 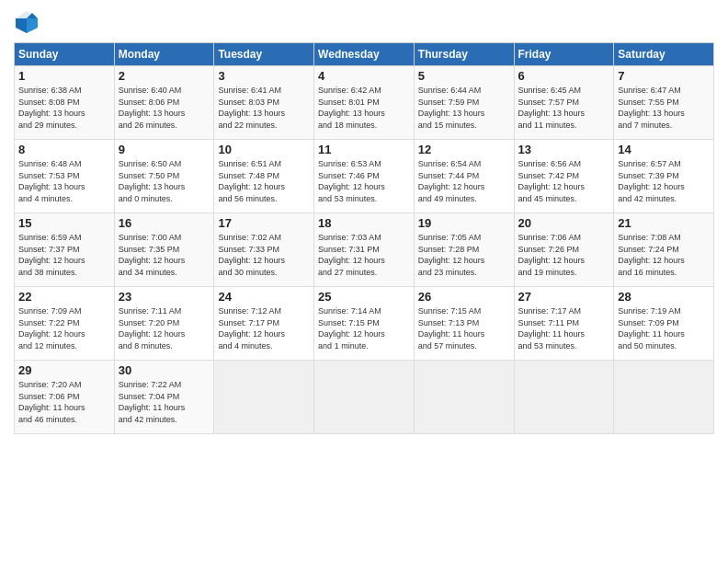 I want to click on week-row-2: 8Sunrise: 6:48 AM Sunset: 7:53 PM Daylig…, so click(x=364, y=177).